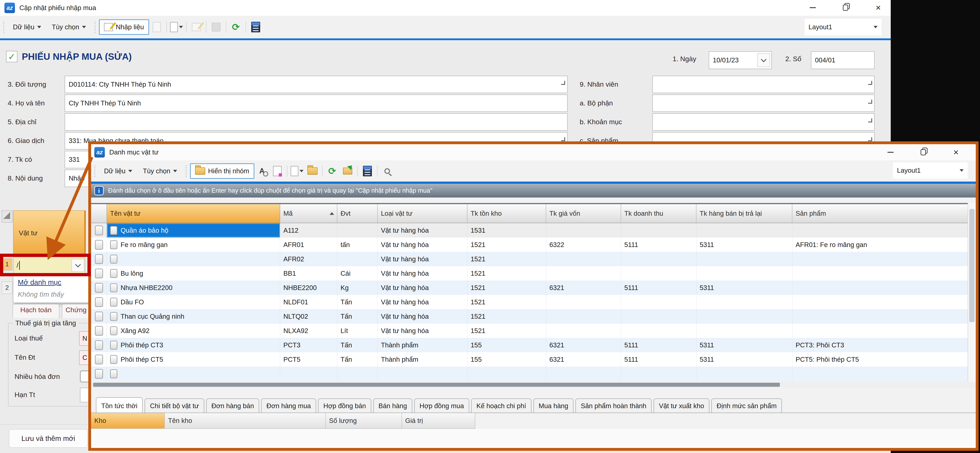  I want to click on table-row: Than cục Quảng ninh NLTQ02 Tấn Vật tư hà…, so click(530, 316).